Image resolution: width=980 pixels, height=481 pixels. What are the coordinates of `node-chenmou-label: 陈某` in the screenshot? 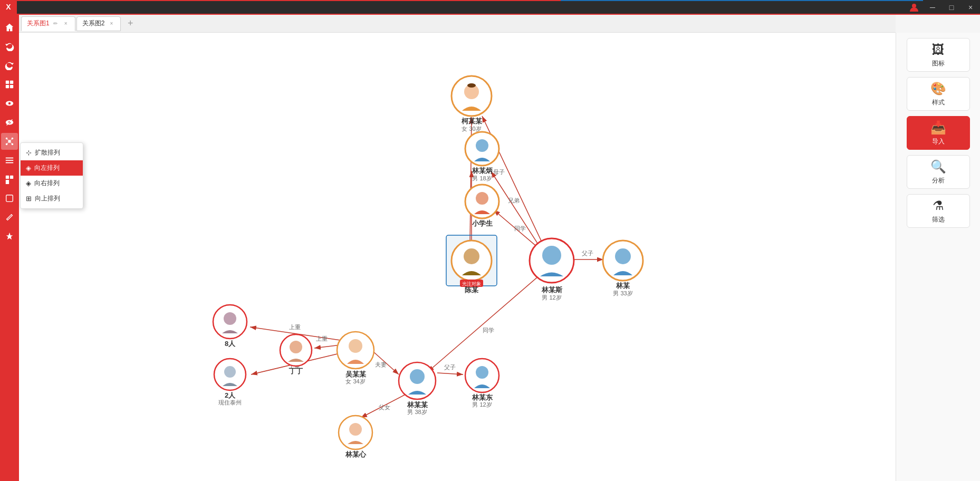 It's located at (472, 290).